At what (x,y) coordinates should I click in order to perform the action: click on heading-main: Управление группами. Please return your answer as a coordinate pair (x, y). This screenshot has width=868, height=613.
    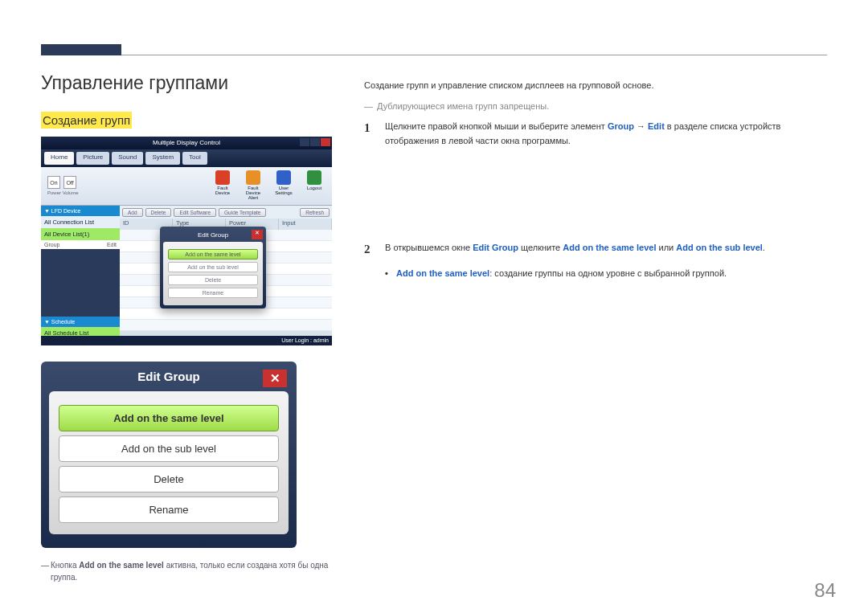
    Looking at the image, I should click on (194, 84).